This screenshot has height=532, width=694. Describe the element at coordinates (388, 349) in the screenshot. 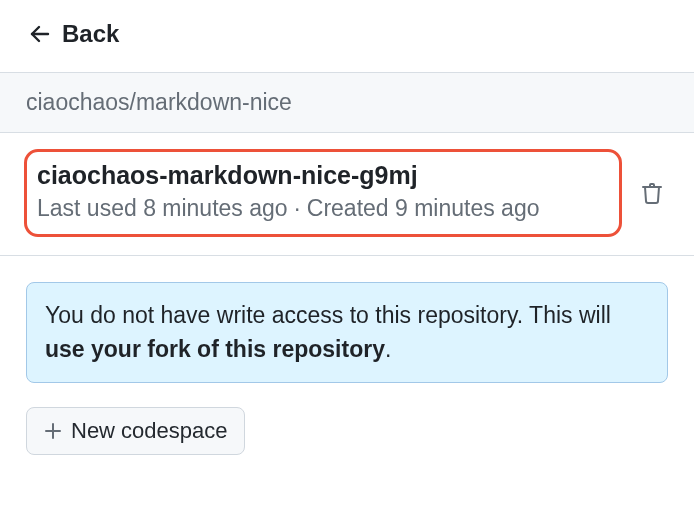

I see `fork-notice-text-2: .` at that location.